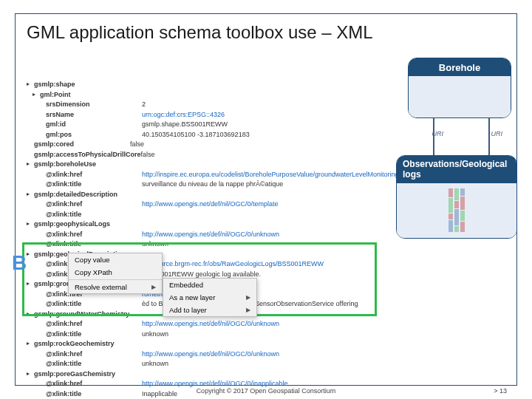 The height and width of the screenshot is (399, 532). What do you see at coordinates (82, 165) in the screenshot?
I see `attr-key: gsmlp:boreholeUse` at bounding box center [82, 165].